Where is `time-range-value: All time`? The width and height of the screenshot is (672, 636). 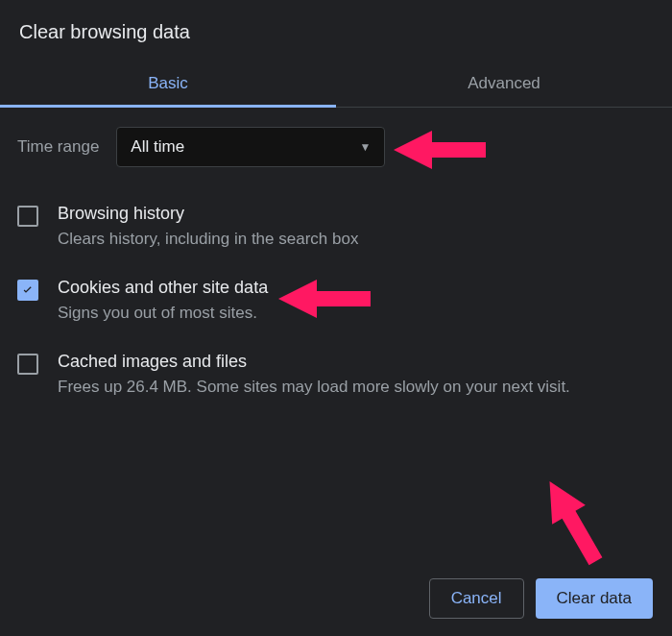 time-range-value: All time is located at coordinates (157, 147).